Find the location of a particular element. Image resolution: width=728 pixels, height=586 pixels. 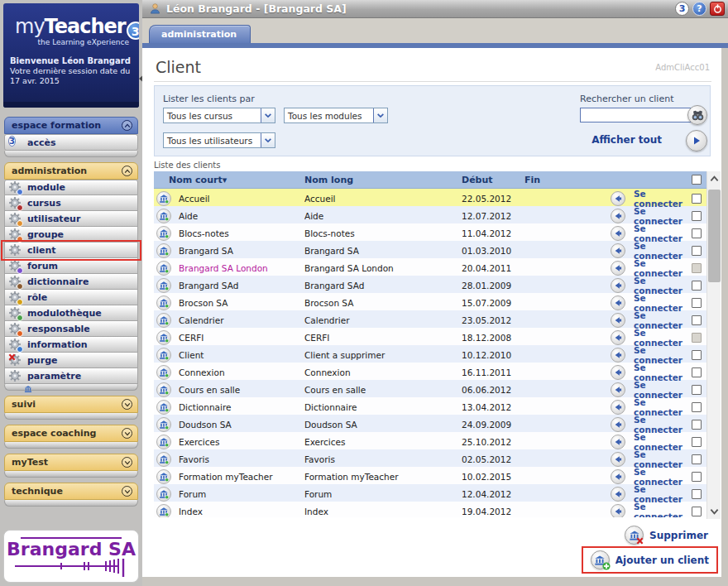

add-client-button: Ajouter un client is located at coordinates (650, 560).